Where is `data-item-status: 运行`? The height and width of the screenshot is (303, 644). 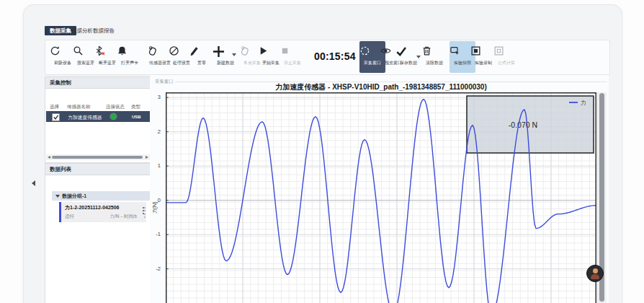
data-item-status: 运行 is located at coordinates (69, 216).